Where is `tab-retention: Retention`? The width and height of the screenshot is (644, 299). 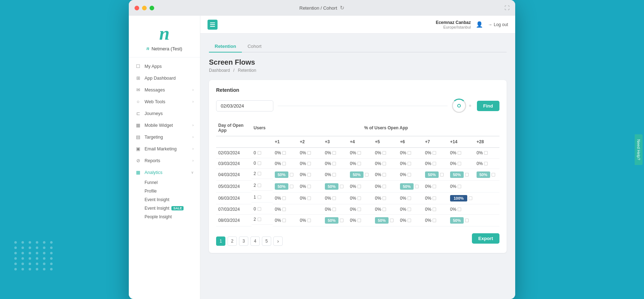 tab-retention: Retention is located at coordinates (225, 46).